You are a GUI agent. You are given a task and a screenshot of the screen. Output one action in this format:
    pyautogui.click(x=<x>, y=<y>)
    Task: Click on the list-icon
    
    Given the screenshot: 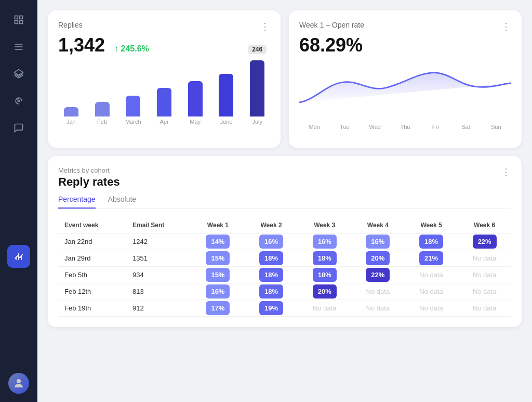 What is the action you would take?
    pyautogui.click(x=19, y=47)
    